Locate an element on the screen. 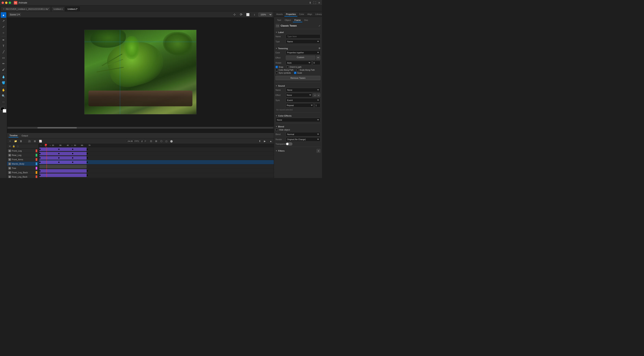  frame-button: ⊞ is located at coordinates (156, 141).